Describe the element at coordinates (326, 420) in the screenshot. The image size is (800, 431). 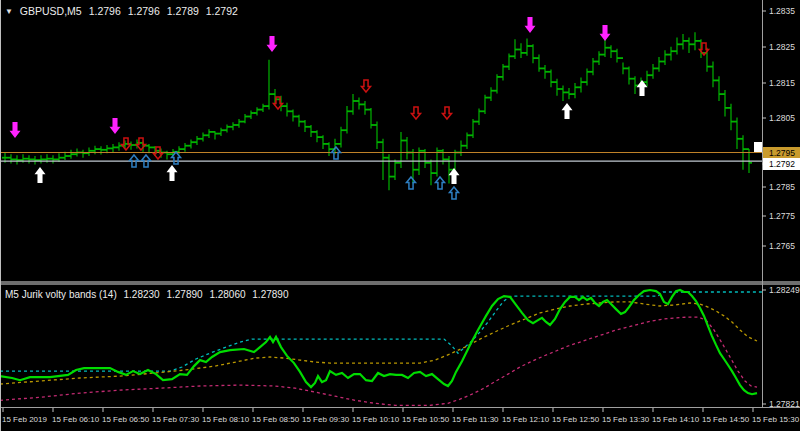
I see `time-axis-label: 15 Feb 09:30` at that location.